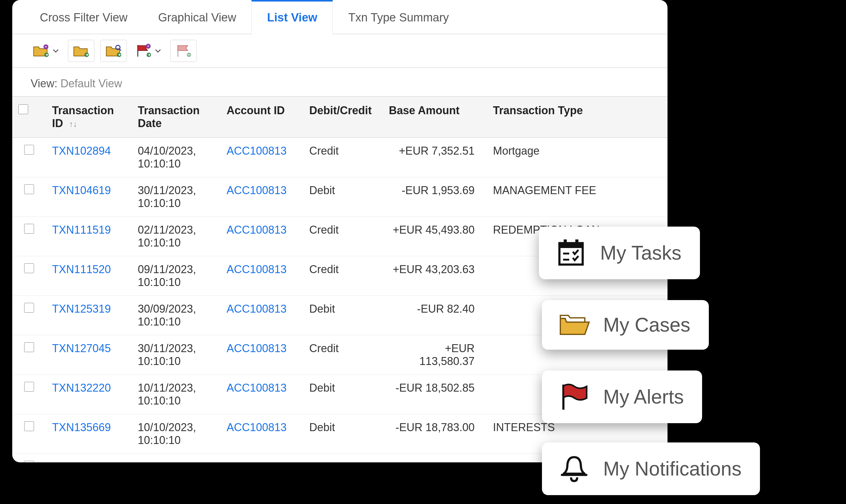 The height and width of the screenshot is (504, 846). What do you see at coordinates (197, 17) in the screenshot?
I see `tab-graphical-view: Graphical View` at bounding box center [197, 17].